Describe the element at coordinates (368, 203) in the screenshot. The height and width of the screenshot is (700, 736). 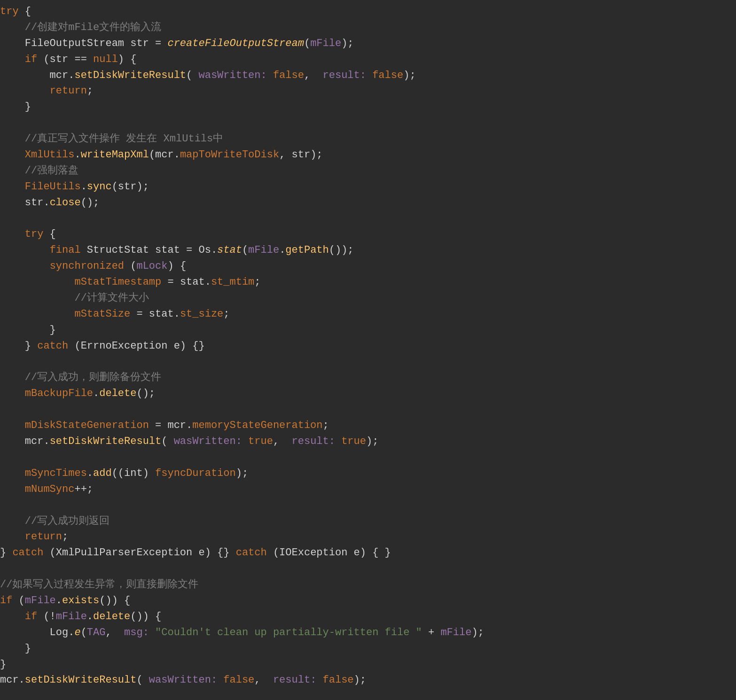
I see `code-line: str.close();` at that location.